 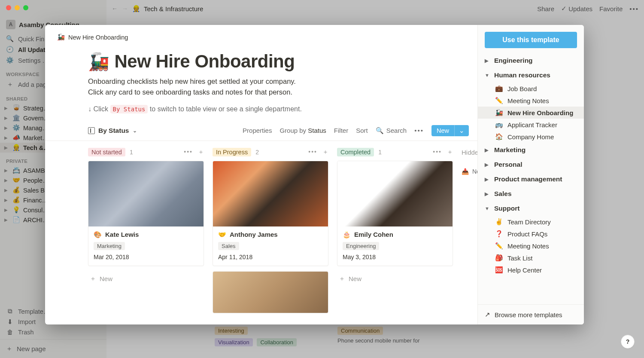 What do you see at coordinates (531, 125) in the screenshot?
I see `template-item: 🚌Applicant Tracker` at bounding box center [531, 125].